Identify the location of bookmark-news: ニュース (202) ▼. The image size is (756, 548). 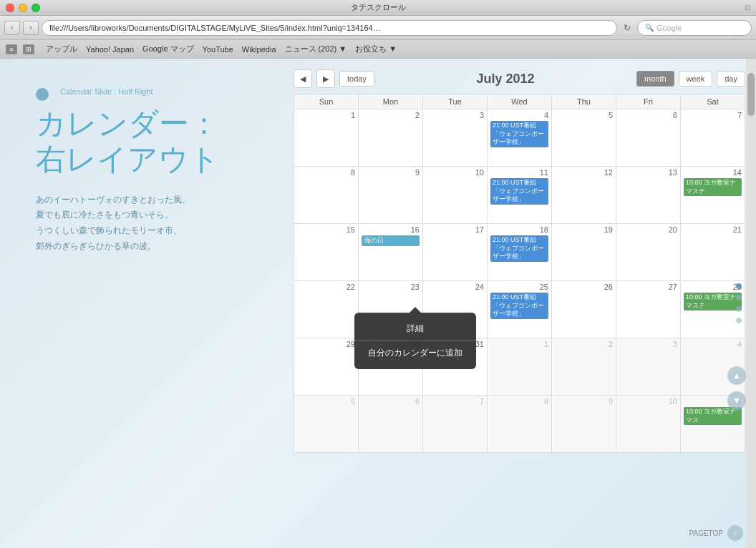
(316, 49).